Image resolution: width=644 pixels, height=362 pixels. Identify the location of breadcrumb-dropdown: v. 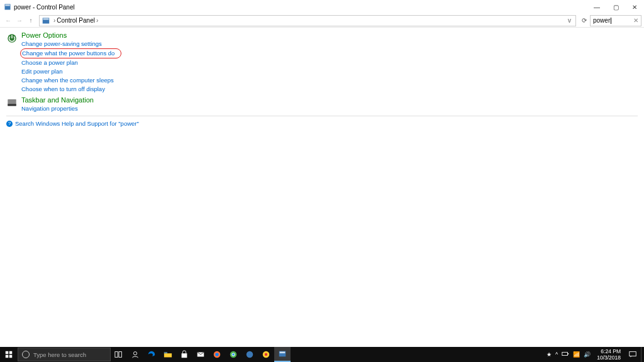
(570, 20).